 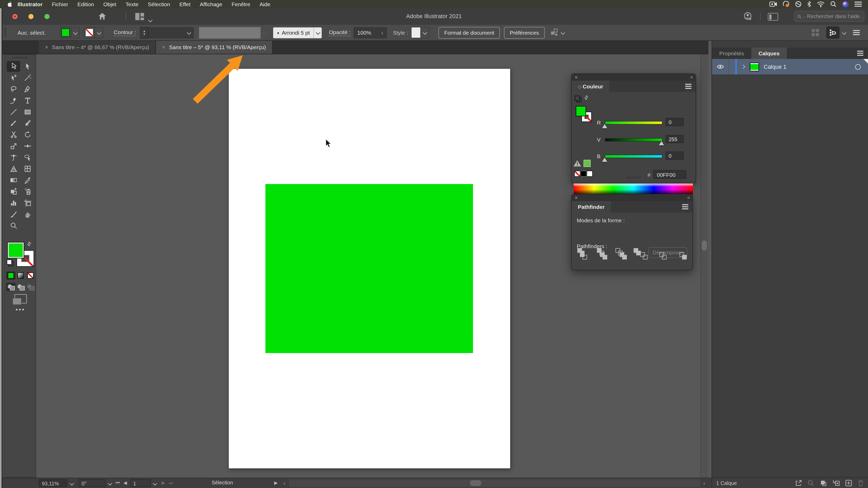 What do you see at coordinates (732, 53) in the screenshot?
I see `tab-proprietes: Propriétés` at bounding box center [732, 53].